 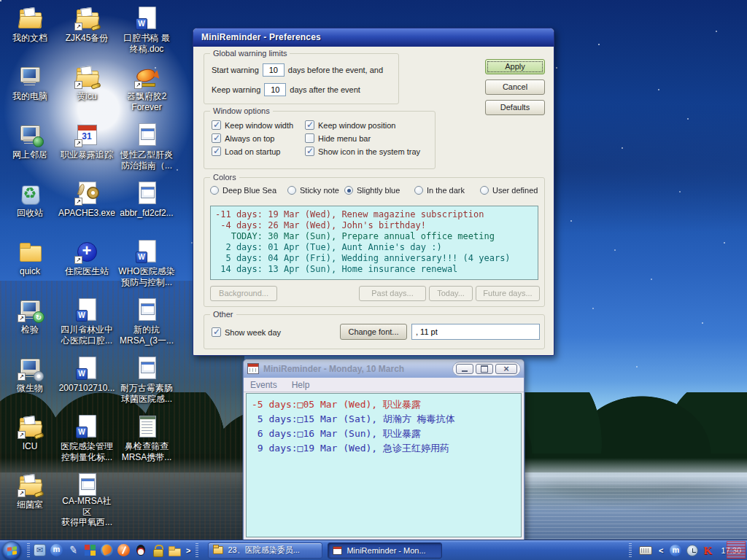 I want to click on desktop-icon-label: APACHE3.exe, so click(x=87, y=213).